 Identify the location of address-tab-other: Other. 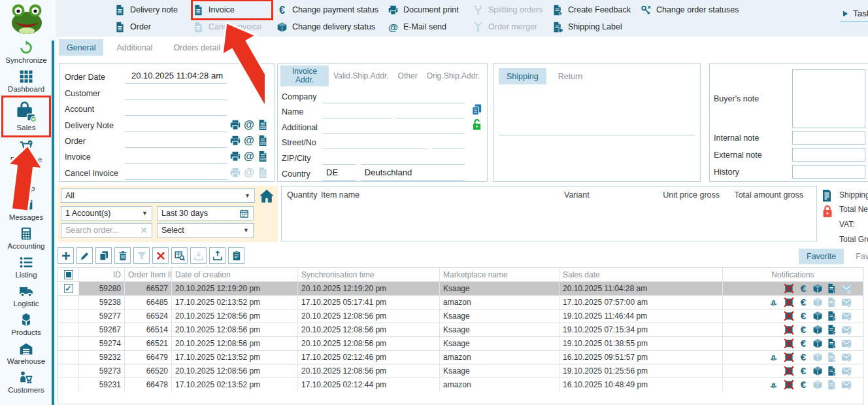
(408, 76).